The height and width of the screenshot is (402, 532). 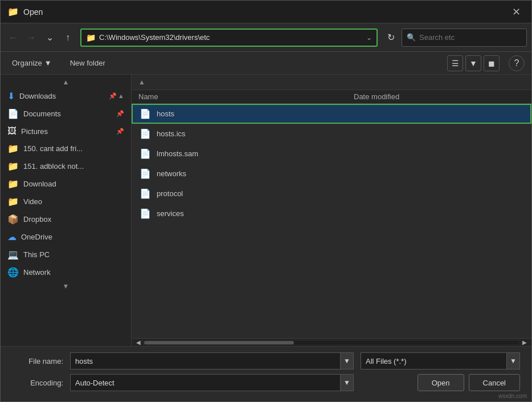 What do you see at coordinates (74, 167) in the screenshot?
I see `sidebar-folder2-label: 151. adblock not...` at bounding box center [74, 167].